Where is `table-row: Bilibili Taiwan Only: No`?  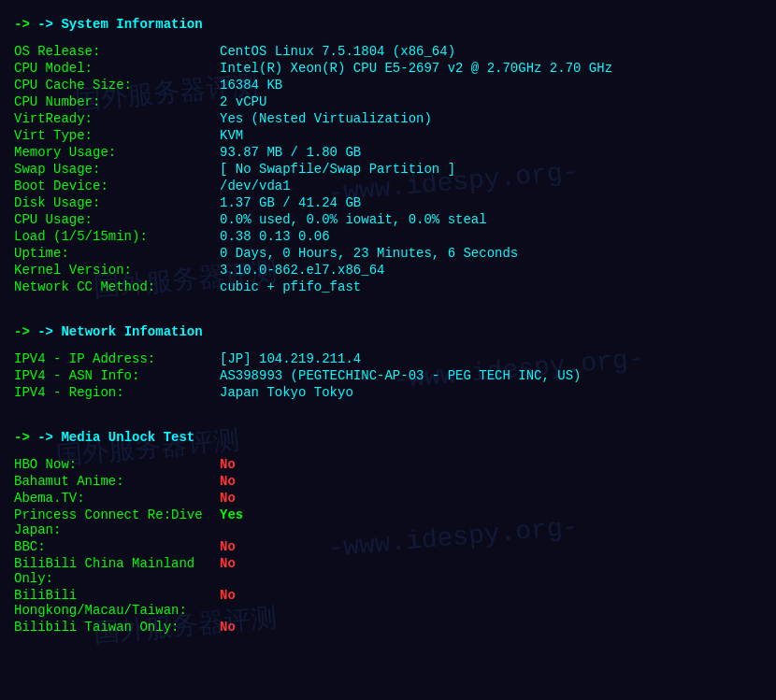 table-row: Bilibili Taiwan Only: No is located at coordinates (388, 627).